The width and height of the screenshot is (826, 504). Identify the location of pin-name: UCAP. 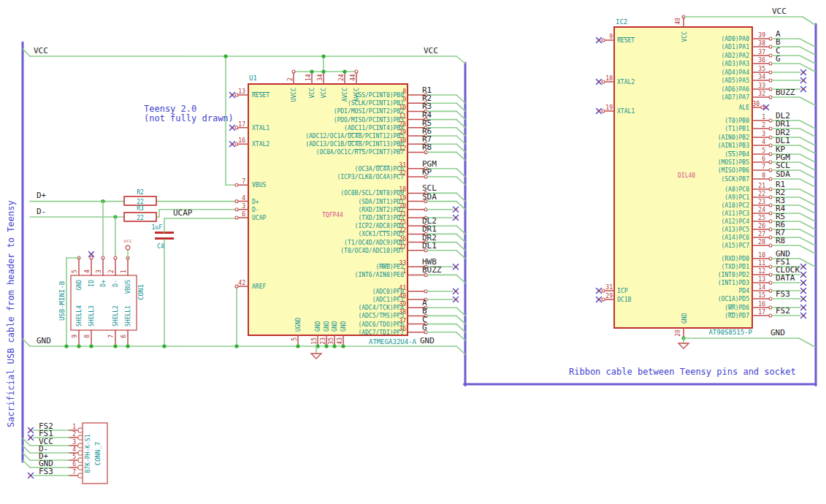
(259, 218).